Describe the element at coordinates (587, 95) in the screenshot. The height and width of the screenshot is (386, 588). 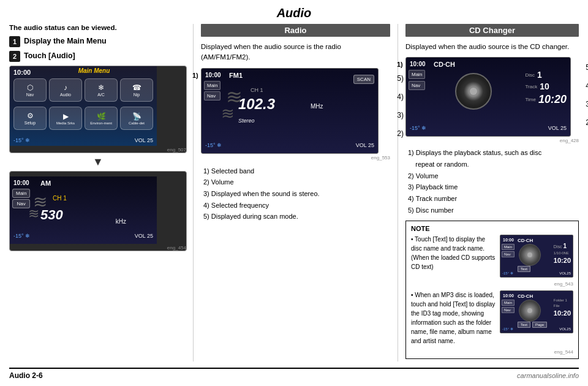
I see `cd-callouts: 5) 4) 3) 2)` at that location.